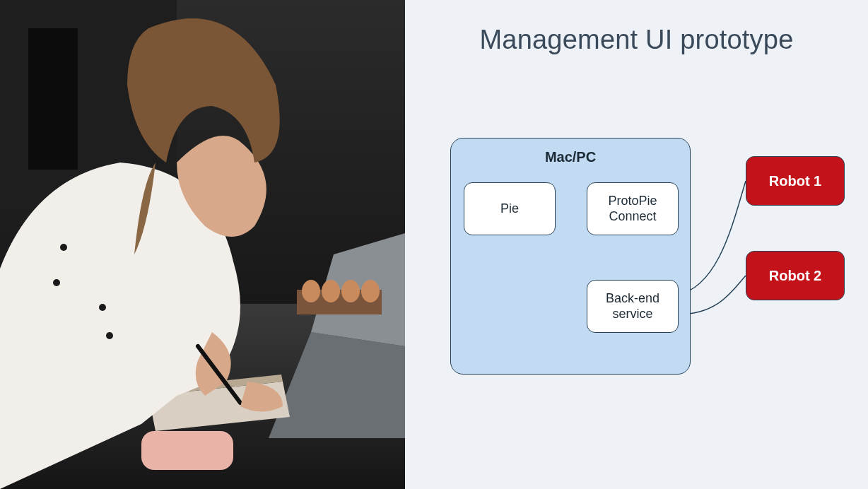 The height and width of the screenshot is (489, 868). What do you see at coordinates (795, 276) in the screenshot?
I see `node-robot-2: Robot 2` at bounding box center [795, 276].